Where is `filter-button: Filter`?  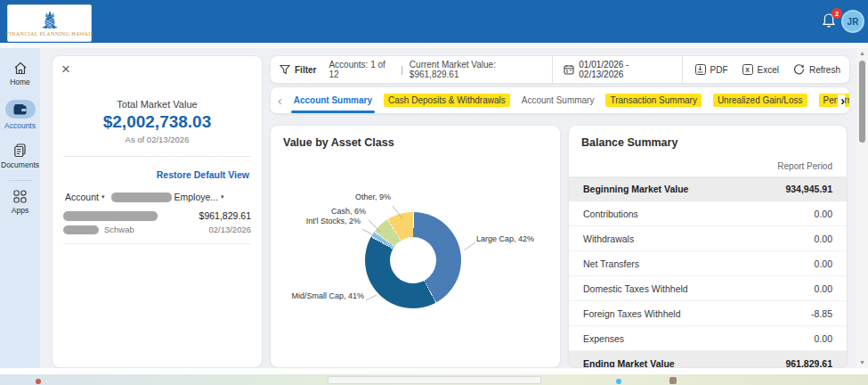 filter-button: Filter is located at coordinates (305, 70).